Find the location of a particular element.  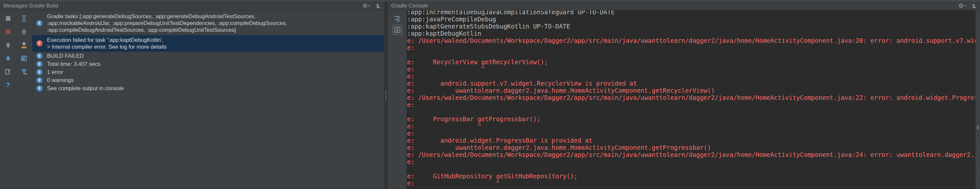

message-text: Execution failed for task ':app:kaptDebu… is located at coordinates (107, 43).